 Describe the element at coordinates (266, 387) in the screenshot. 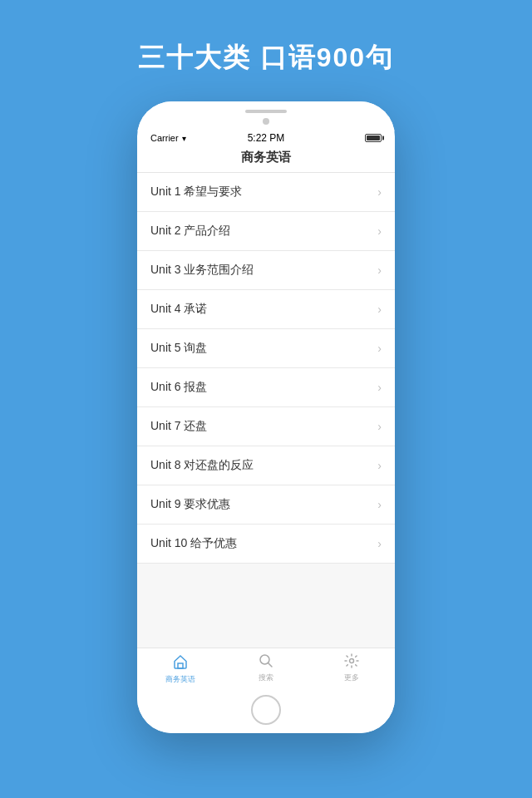

I see `list-item: Unit 6 报盘›` at that location.